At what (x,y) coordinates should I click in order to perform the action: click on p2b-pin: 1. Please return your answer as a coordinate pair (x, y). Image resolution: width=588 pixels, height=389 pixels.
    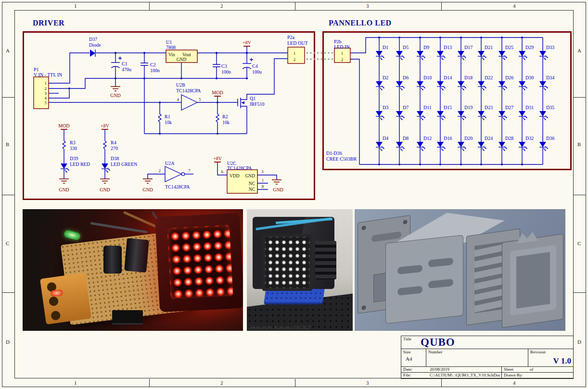
    Looking at the image, I should click on (343, 53).